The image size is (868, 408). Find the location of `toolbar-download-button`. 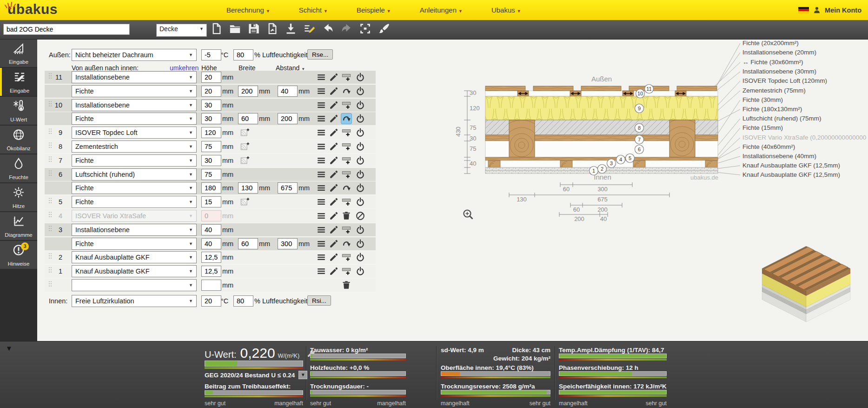

toolbar-download-button is located at coordinates (291, 30).